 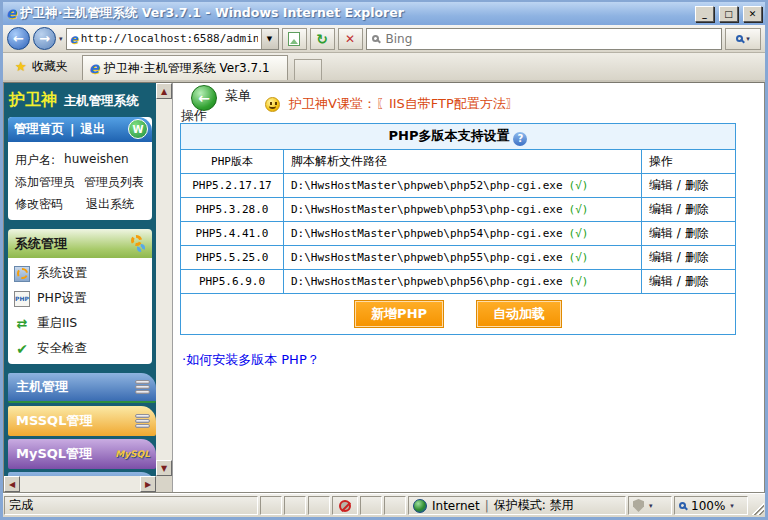 I want to click on stop-button: ✕, so click(x=350, y=39).